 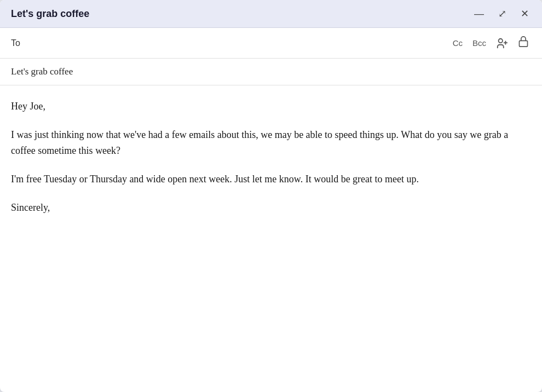 What do you see at coordinates (239, 43) in the screenshot?
I see `to-input` at bounding box center [239, 43].